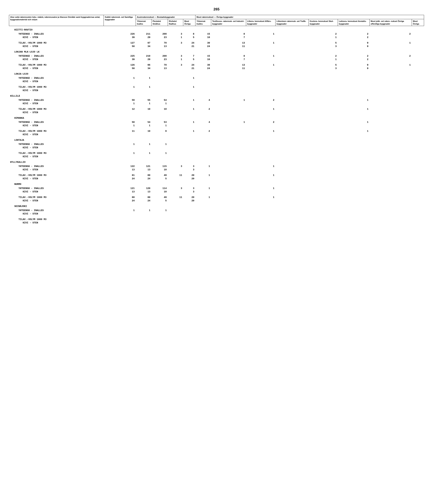 This screenshot has width=433, height=504. What do you see at coordinates (120, 56) in the screenshot?
I see `cell: 225` at bounding box center [120, 56].